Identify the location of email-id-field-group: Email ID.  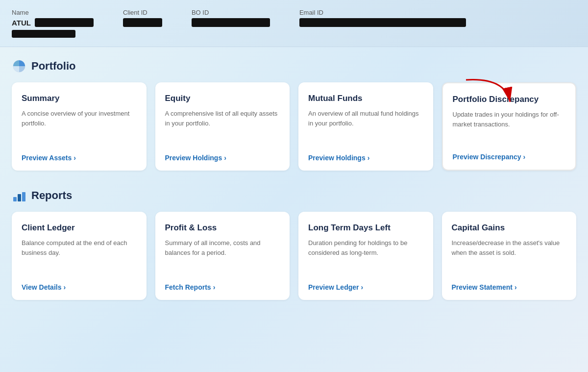
(383, 18).